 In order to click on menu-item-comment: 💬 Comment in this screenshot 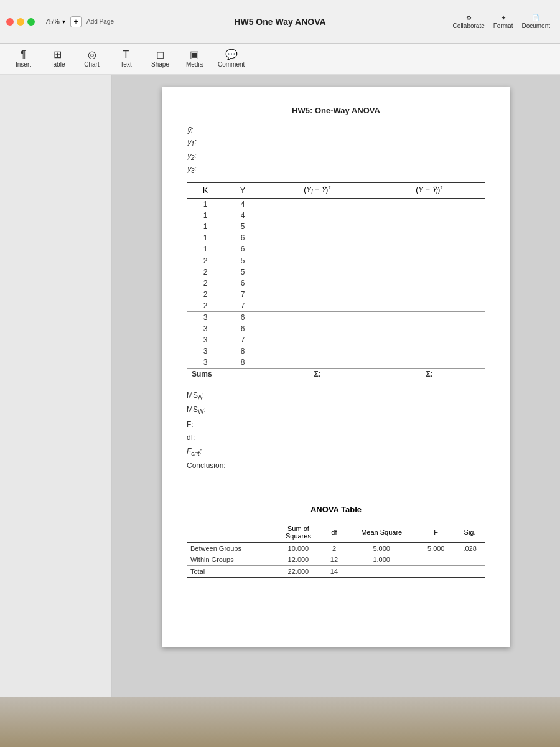, I will do `click(231, 59)`.